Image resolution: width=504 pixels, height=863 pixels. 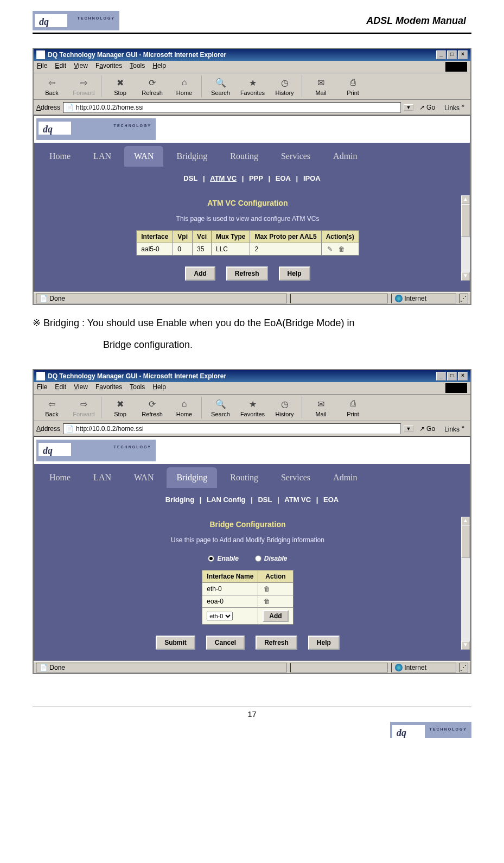 What do you see at coordinates (202, 250) in the screenshot?
I see `cell-vci: 35` at bounding box center [202, 250].